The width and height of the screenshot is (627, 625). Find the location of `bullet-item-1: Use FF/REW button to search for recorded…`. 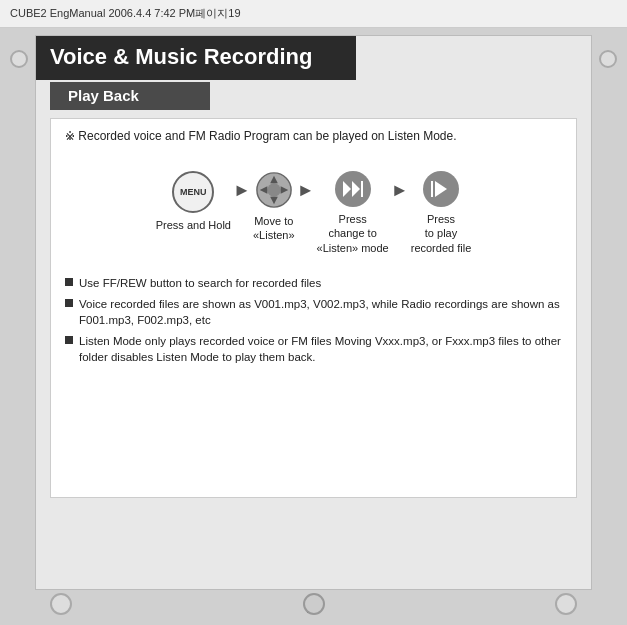

bullet-item-1: Use FF/REW button to search for recorded… is located at coordinates (314, 283).